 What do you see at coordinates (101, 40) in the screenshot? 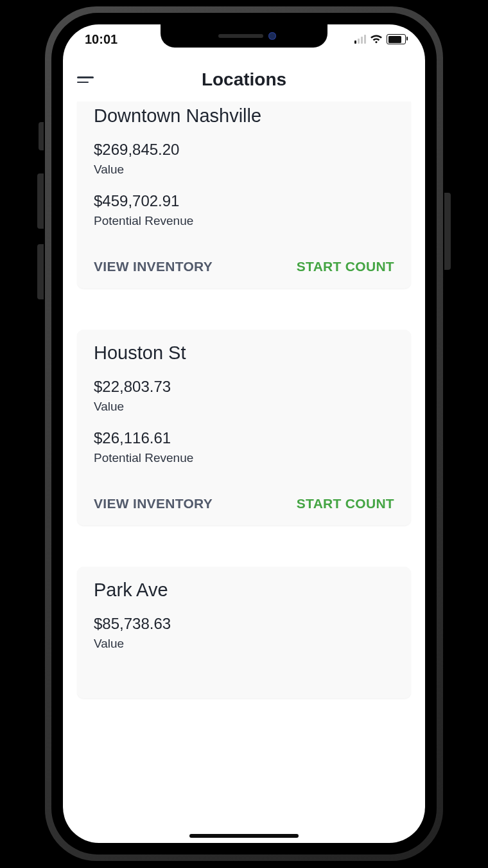
I see `status-time: 10:01` at bounding box center [101, 40].